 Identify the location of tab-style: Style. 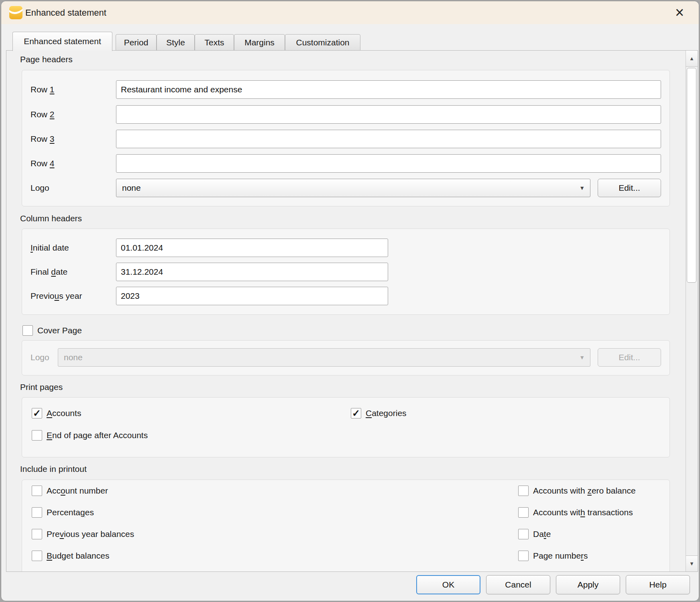
(176, 43).